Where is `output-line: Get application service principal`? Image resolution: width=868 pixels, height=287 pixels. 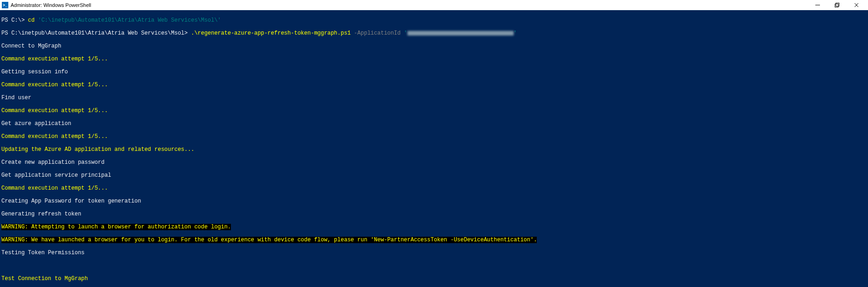
output-line: Get application service principal is located at coordinates (434, 175).